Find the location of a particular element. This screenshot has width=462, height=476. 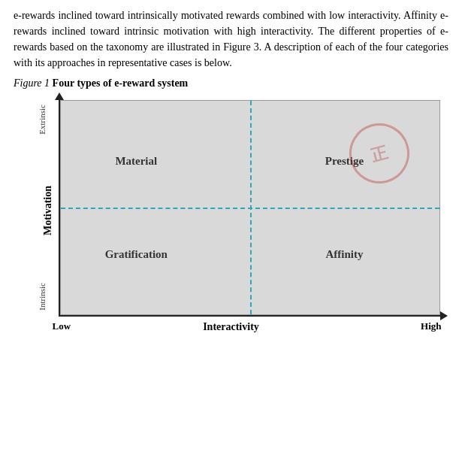

text-block: e-rewards inclined toward intrinsically … is located at coordinates (231, 39).